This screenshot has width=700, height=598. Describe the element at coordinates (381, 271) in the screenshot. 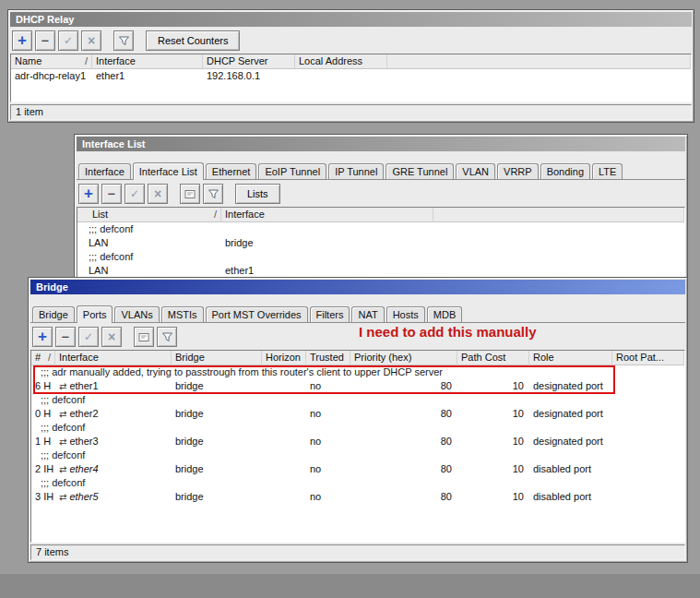

I see `list-row: LAN ether1` at that location.